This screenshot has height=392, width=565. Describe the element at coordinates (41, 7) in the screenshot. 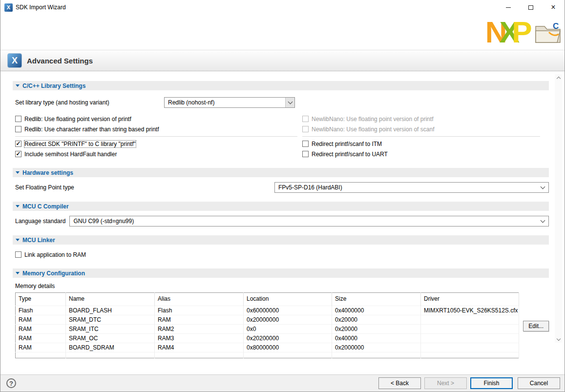

I see `window-title: SDK Import Wizard` at that location.